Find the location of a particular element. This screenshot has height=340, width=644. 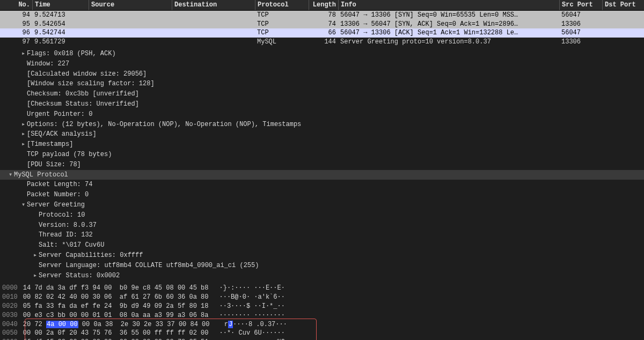

tcp-timestamps: ▸[Timestamps] is located at coordinates (322, 145).